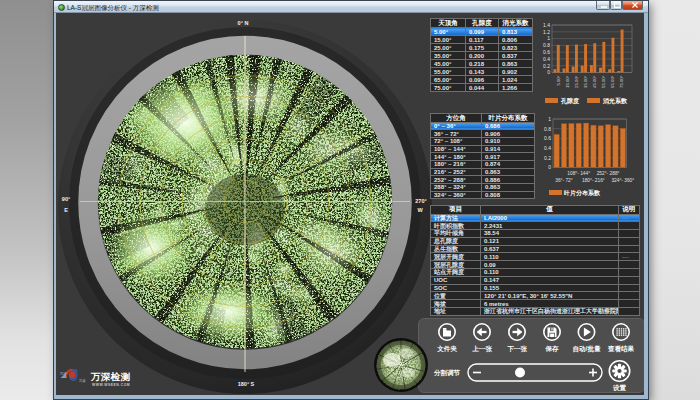 This screenshot has height=400, width=700. What do you see at coordinates (558, 80) in the screenshot?
I see `svg-text: 5.00°` at bounding box center [558, 80].